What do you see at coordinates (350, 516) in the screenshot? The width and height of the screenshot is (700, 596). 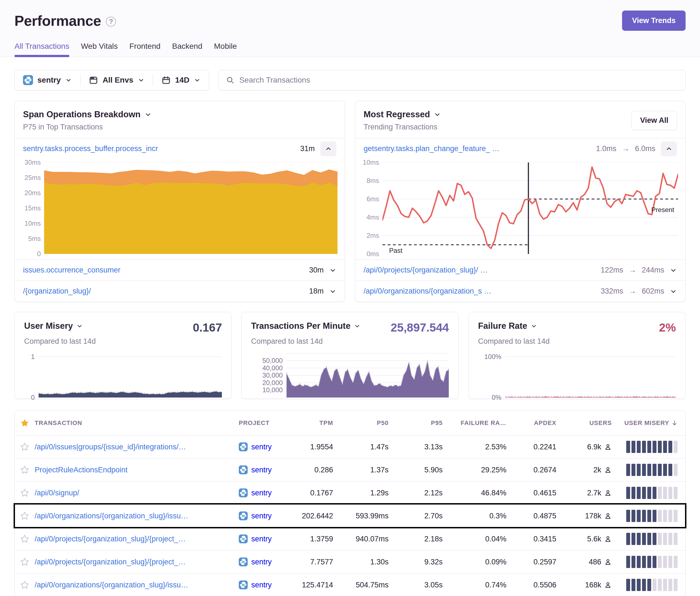 I see `table-row-selected: /api/0/organizations/{organization_slug}…` at bounding box center [350, 516].